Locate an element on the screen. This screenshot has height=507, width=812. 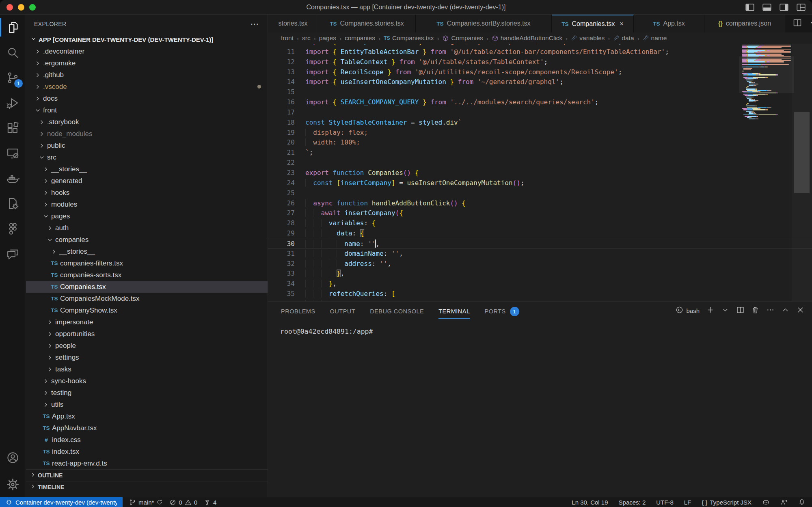
editor-scrollbar is located at coordinates (802, 153).